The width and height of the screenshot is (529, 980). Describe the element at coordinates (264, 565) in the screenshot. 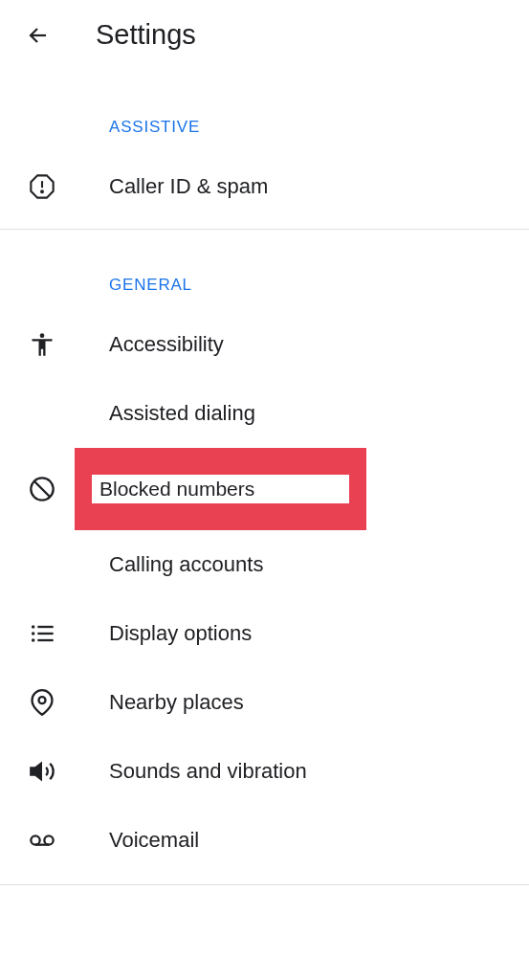

I see `list-item-calling-accounts: Calling accounts` at that location.